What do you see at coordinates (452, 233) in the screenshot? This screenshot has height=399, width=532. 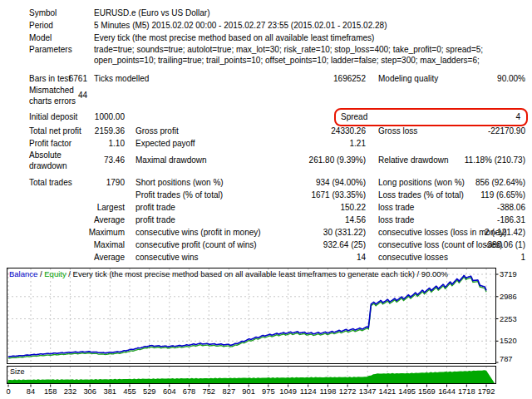 I see `consecutive-losses-value: 2 (-121.42)` at bounding box center [452, 233].